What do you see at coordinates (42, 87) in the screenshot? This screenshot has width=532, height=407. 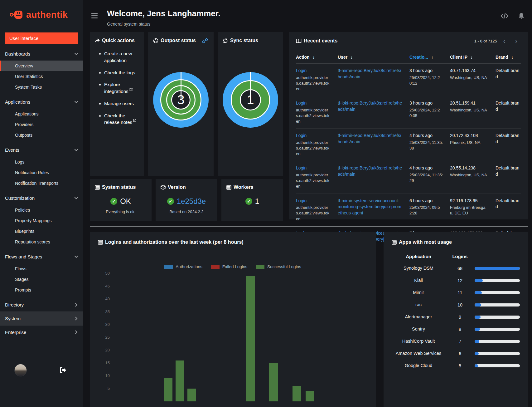 I see `sidebar-item-system-tasks: System Tasks` at bounding box center [42, 87].